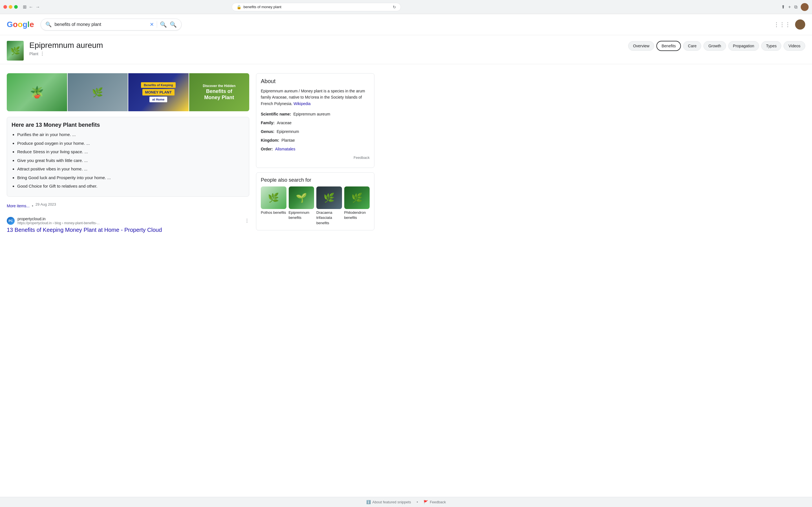 This screenshot has height=507, width=812. I want to click on forward-button: →, so click(38, 7).